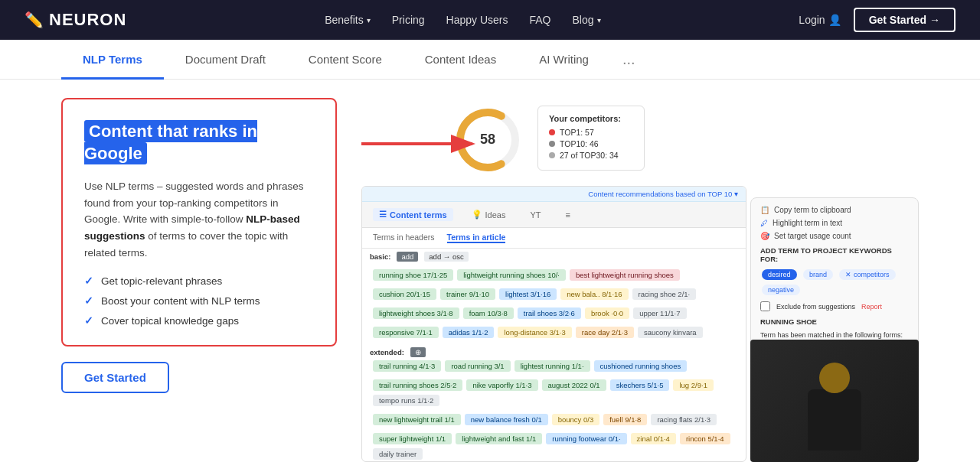 This screenshot has width=980, height=462. What do you see at coordinates (499, 439) in the screenshot?
I see `term-badge: lightweight and fast 1/1` at bounding box center [499, 439].